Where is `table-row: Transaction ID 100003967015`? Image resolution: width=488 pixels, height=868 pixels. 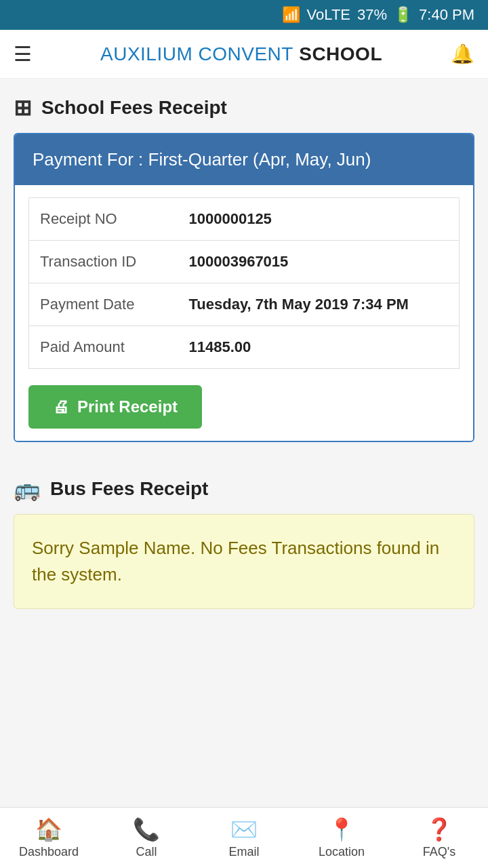 table-row: Transaction ID 100003967015 is located at coordinates (244, 262).